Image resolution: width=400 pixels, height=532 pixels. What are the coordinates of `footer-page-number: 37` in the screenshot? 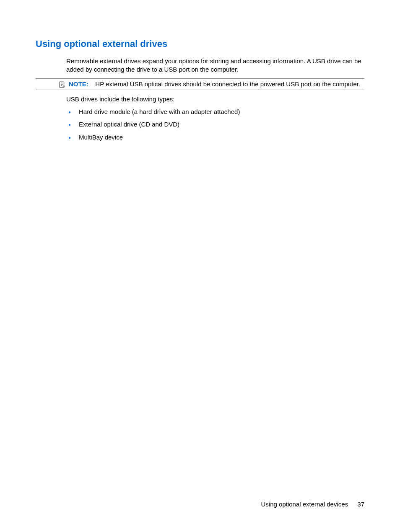 It's located at (361, 504).